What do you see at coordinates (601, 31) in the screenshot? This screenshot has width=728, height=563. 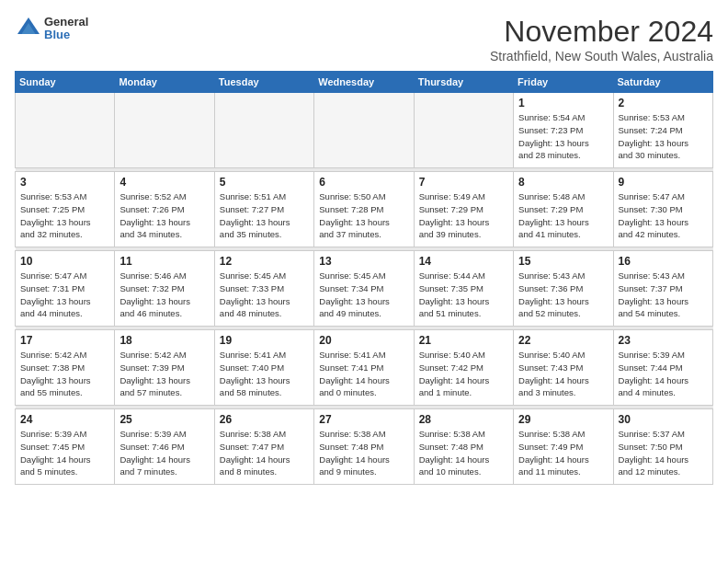 I see `month-title: November 2024` at bounding box center [601, 31].